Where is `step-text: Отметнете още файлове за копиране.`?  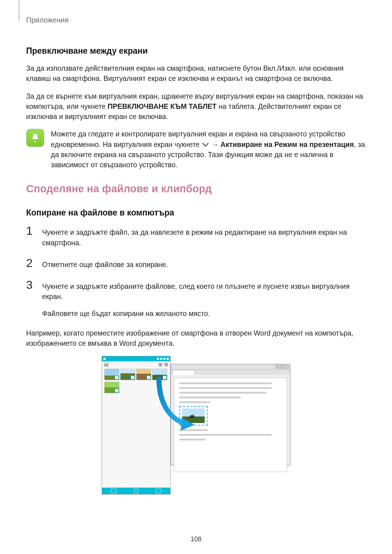 step-text: Отметнете още файлове за копиране. is located at coordinates (105, 263).